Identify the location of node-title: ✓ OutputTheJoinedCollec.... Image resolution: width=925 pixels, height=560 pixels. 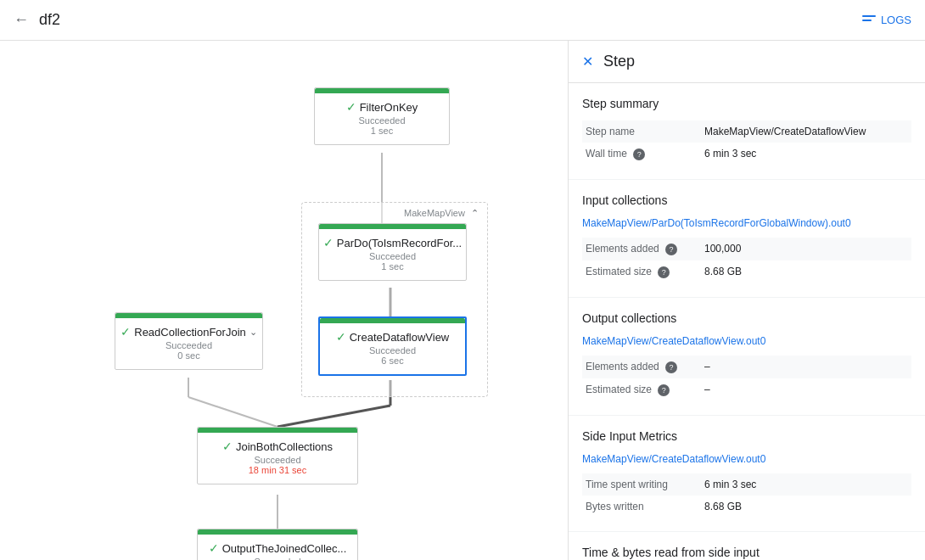
(278, 548).